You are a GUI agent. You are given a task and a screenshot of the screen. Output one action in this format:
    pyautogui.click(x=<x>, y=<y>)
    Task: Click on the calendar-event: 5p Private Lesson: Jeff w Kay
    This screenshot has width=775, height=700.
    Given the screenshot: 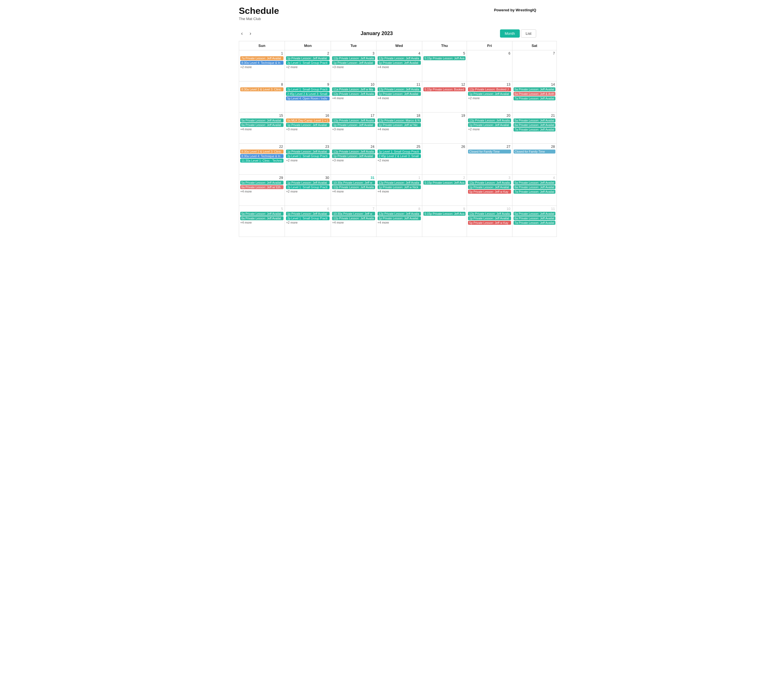 What is the action you would take?
    pyautogui.click(x=490, y=223)
    